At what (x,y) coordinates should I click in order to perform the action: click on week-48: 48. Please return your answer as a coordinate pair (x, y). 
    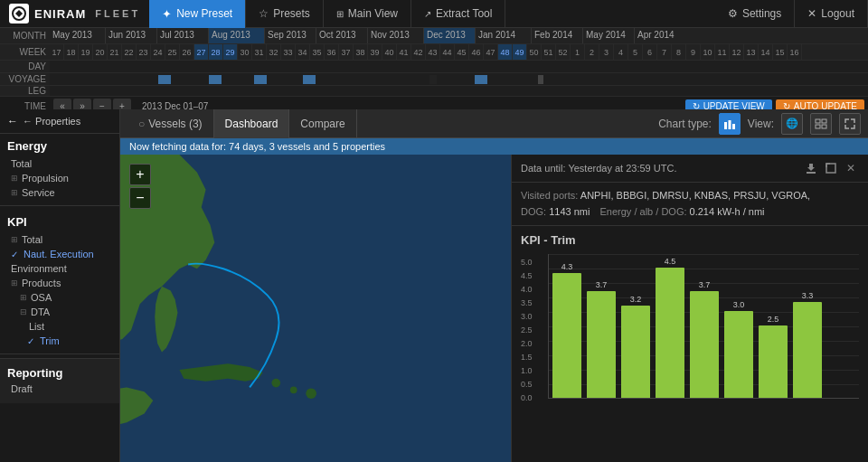
    Looking at the image, I should click on (505, 52).